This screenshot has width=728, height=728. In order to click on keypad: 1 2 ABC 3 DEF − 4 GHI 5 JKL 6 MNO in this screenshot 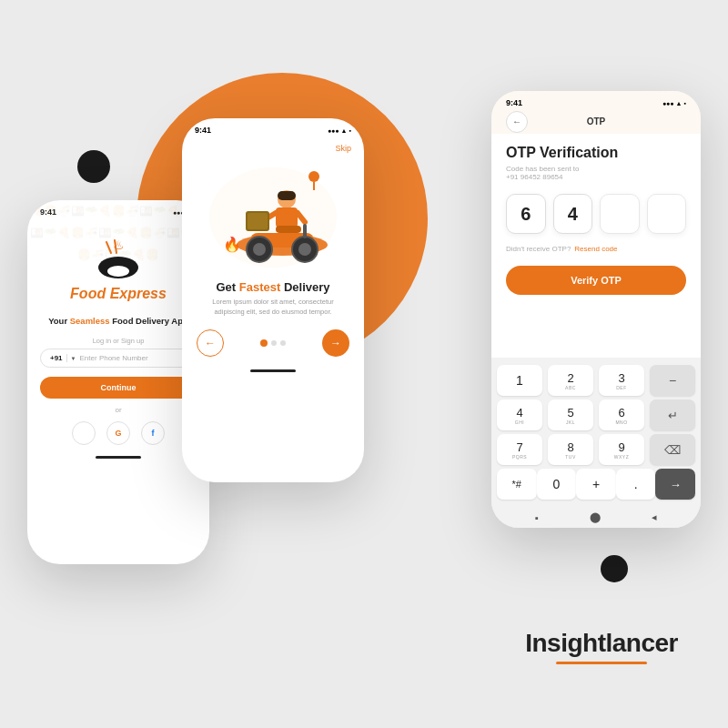, I will do `click(596, 432)`.